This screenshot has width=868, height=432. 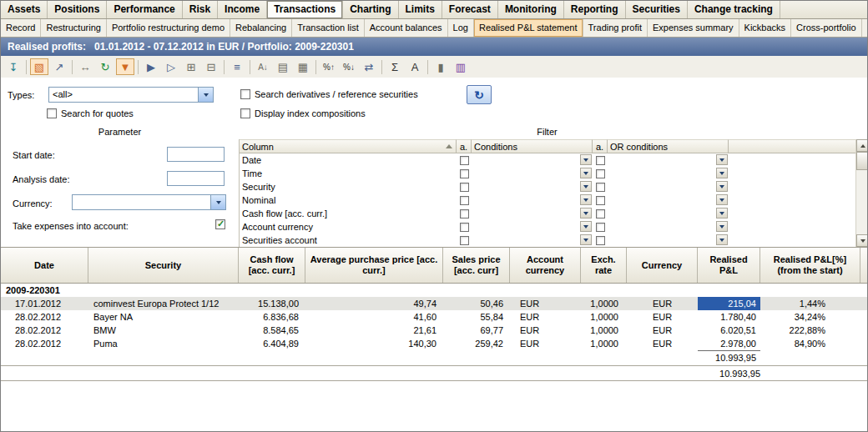 I want to click on cell-account-currency: EUR, so click(x=546, y=330).